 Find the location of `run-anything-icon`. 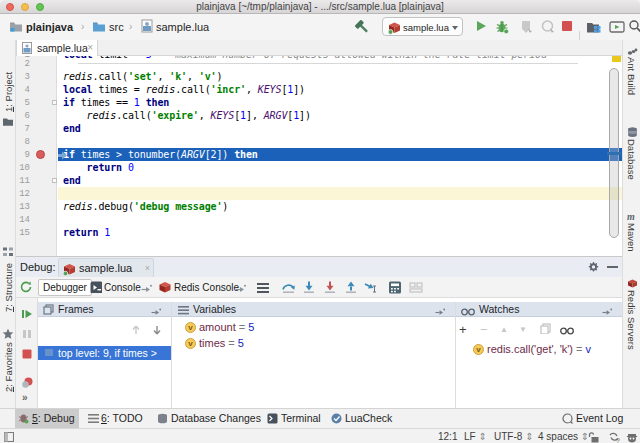

run-anything-icon is located at coordinates (617, 27).